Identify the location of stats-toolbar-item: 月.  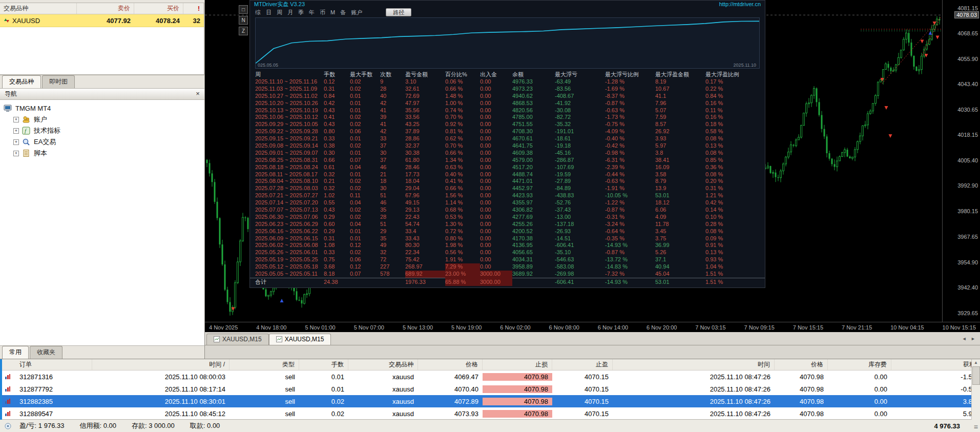
(290, 12).